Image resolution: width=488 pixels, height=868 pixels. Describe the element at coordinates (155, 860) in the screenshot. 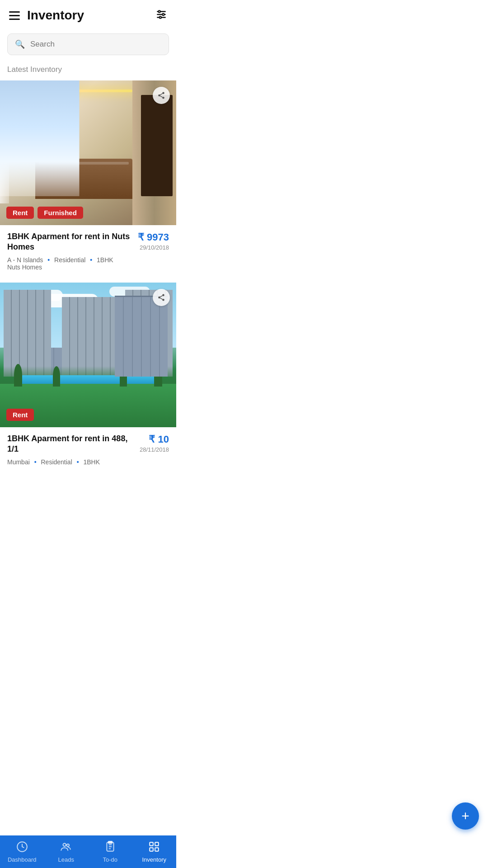

I see `nav-label-inventory: Inventory` at that location.